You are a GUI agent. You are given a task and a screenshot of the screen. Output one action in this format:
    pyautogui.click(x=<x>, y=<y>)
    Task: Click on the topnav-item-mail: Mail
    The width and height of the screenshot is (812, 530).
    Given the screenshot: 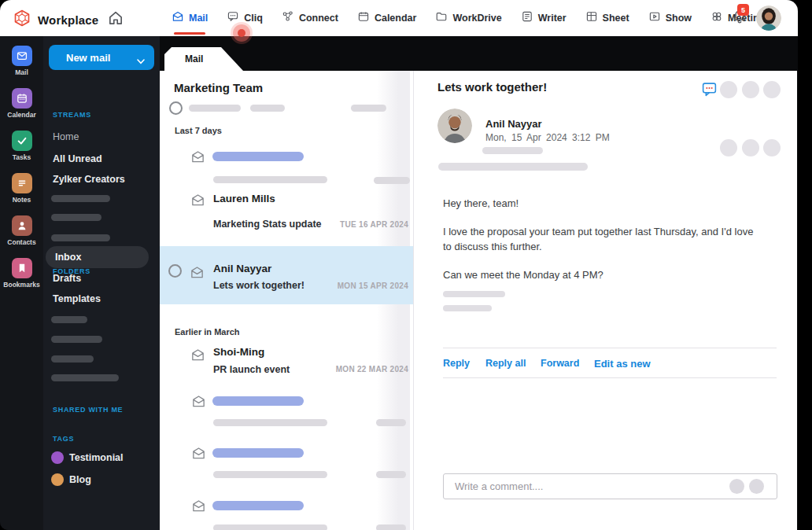 What is the action you would take?
    pyautogui.click(x=190, y=18)
    